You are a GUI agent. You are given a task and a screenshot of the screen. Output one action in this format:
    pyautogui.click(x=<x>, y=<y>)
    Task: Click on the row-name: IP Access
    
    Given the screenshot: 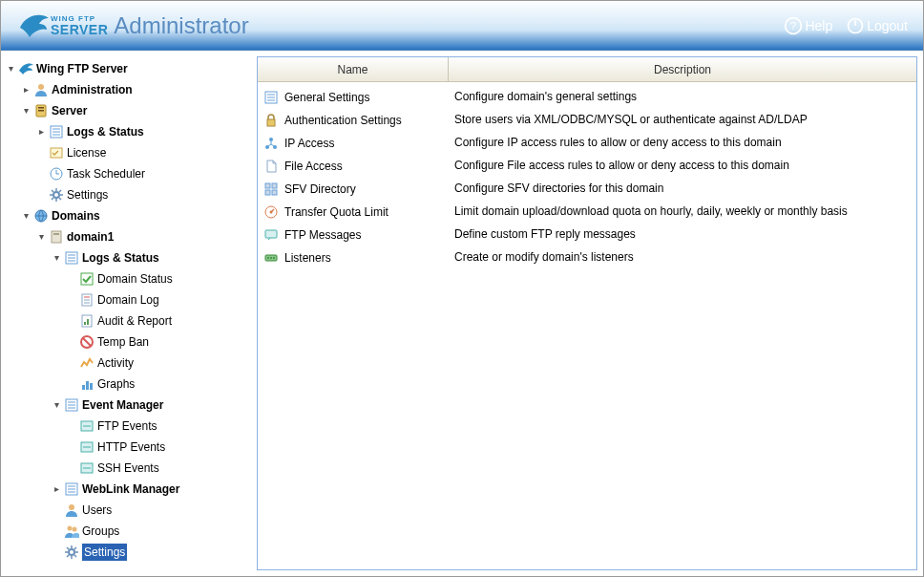 What is the action you would take?
    pyautogui.click(x=309, y=143)
    